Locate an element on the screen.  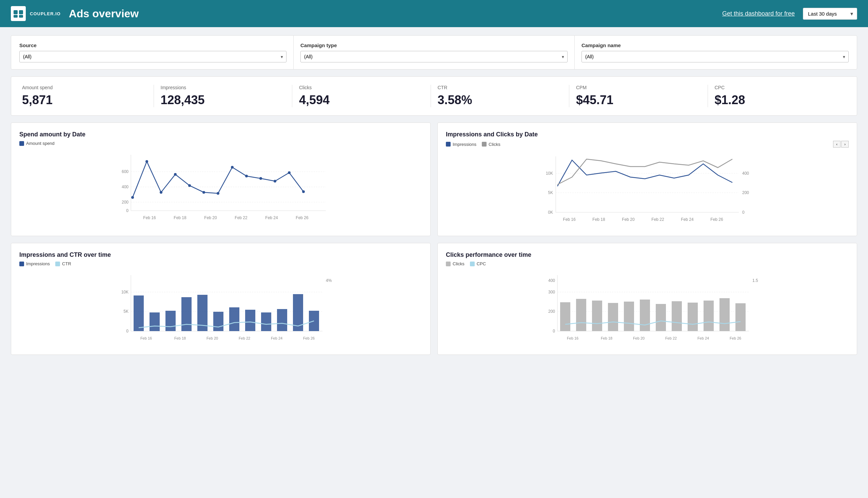
campaign-name-filter: Campaign name (All) is located at coordinates (715, 52).